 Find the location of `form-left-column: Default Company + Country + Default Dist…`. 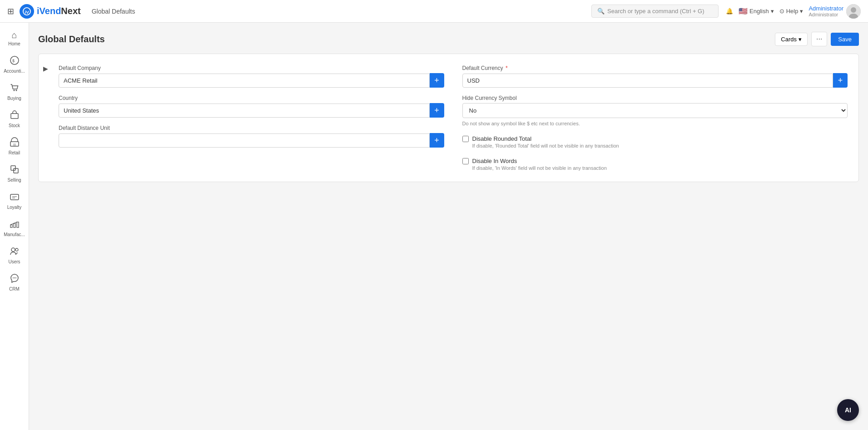

form-left-column: Default Company + Country + Default Dist… is located at coordinates (252, 118).